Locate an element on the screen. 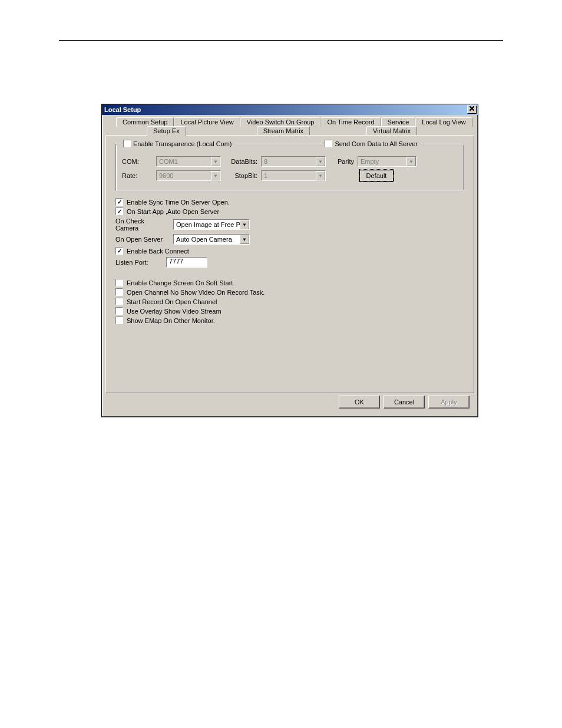 The image size is (562, 728). cancel-button: Cancel is located at coordinates (404, 402).